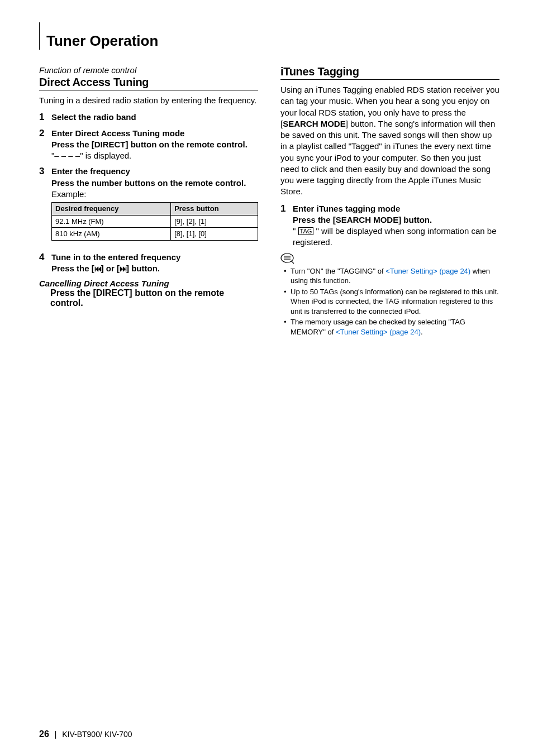  Describe the element at coordinates (155, 183) in the screenshot. I see `step-instruction: Press the number buttons on the remote c…` at that location.